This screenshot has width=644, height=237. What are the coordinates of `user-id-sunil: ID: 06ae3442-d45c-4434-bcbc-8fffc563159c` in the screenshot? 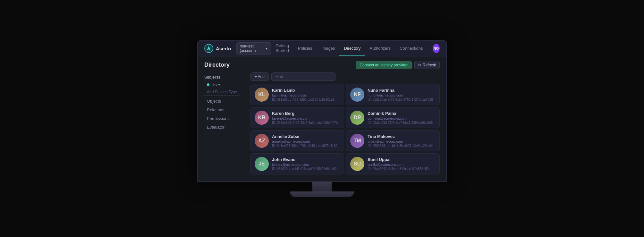 It's located at (402, 169).